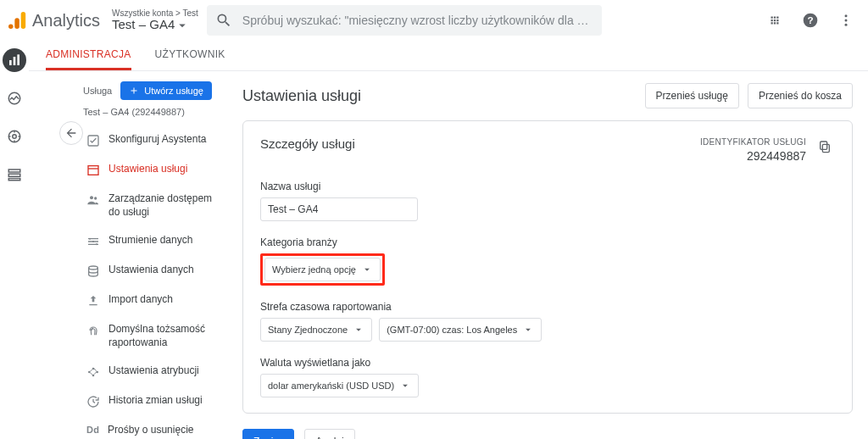 This screenshot has width=868, height=439. I want to click on attribution-icon, so click(93, 372).